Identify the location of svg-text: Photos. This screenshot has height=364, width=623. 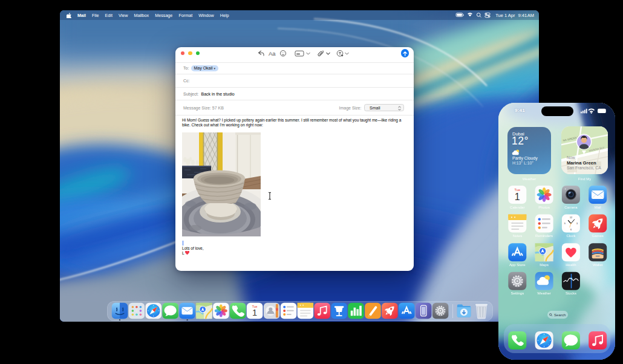
(544, 207).